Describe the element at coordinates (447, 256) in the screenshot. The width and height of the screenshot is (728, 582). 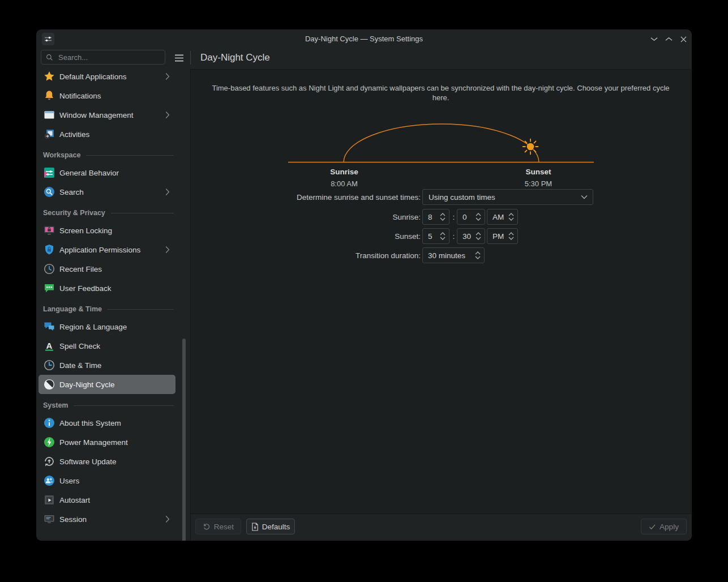
I see `transition-value: 30 minutes` at that location.